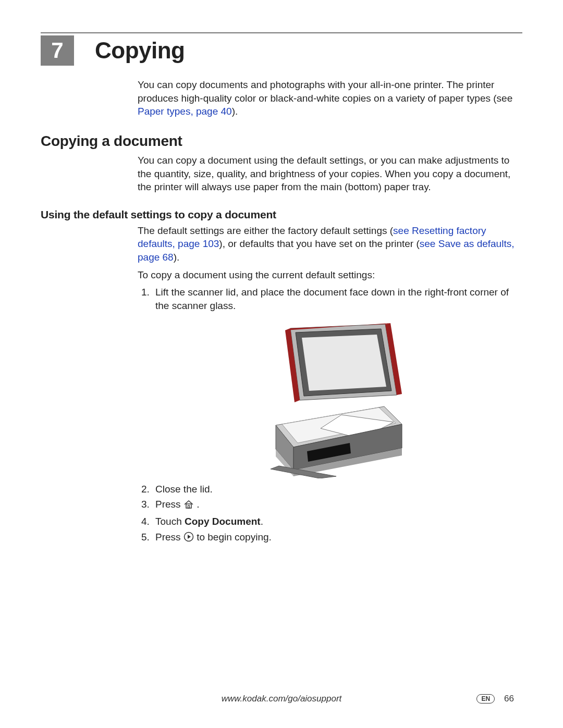 This screenshot has height=728, width=563. Describe the element at coordinates (282, 33) in the screenshot. I see `top-rule` at that location.